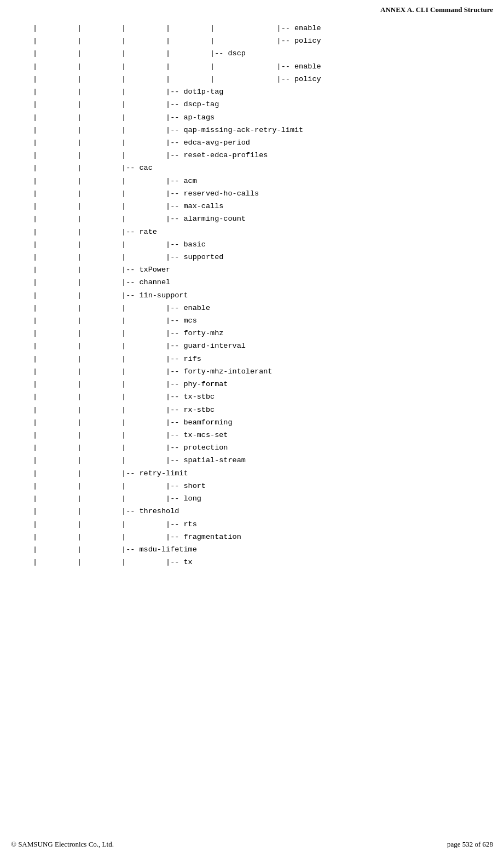 This screenshot has height=857, width=504. Describe the element at coordinates (62, 844) in the screenshot. I see `copyright-text: © SAMSUNG Electronics Co., Ltd.` at that location.